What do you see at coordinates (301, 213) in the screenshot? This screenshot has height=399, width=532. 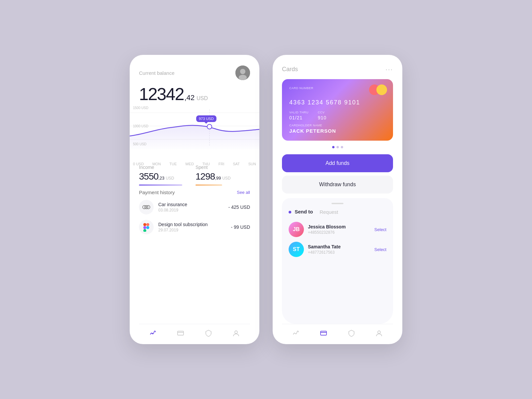 I see `tab-send-to: Send to` at bounding box center [301, 213].